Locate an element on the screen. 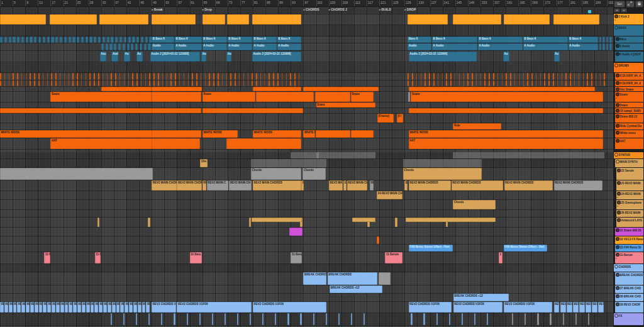 The height and width of the screenshot is (327, 644). track-header-15-sampl-sh05-11: 15 sampl_SH05 is located at coordinates (629, 111).